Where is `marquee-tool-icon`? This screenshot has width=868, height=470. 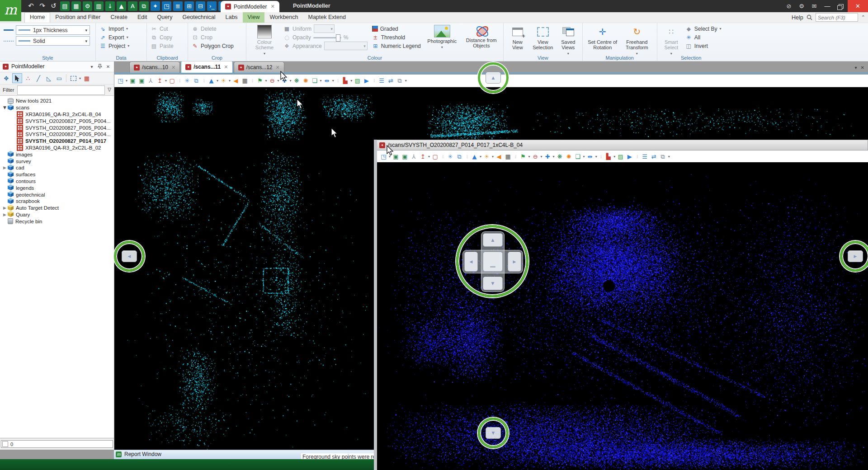 marquee-tool-icon is located at coordinates (73, 78).